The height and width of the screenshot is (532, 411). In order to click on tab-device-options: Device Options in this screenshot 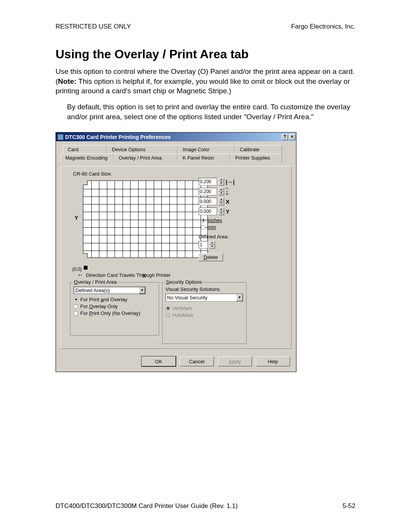, I will do `click(142, 149)`.